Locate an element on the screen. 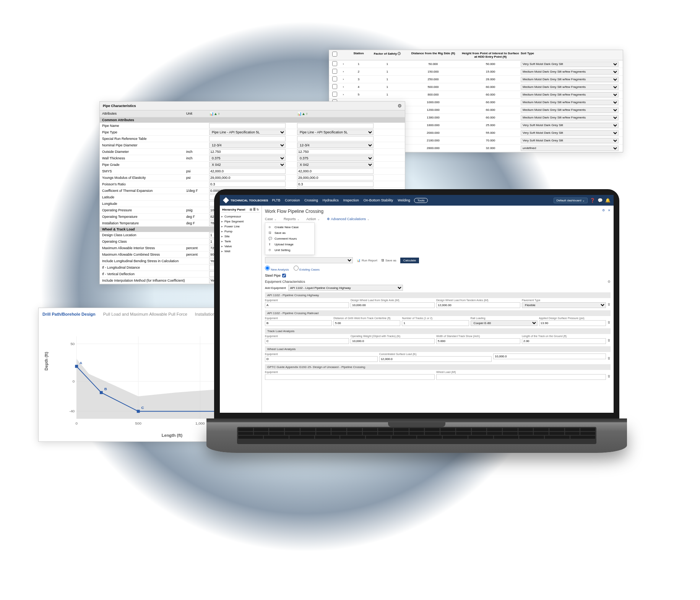  tools-button: Tools is located at coordinates (421, 200).